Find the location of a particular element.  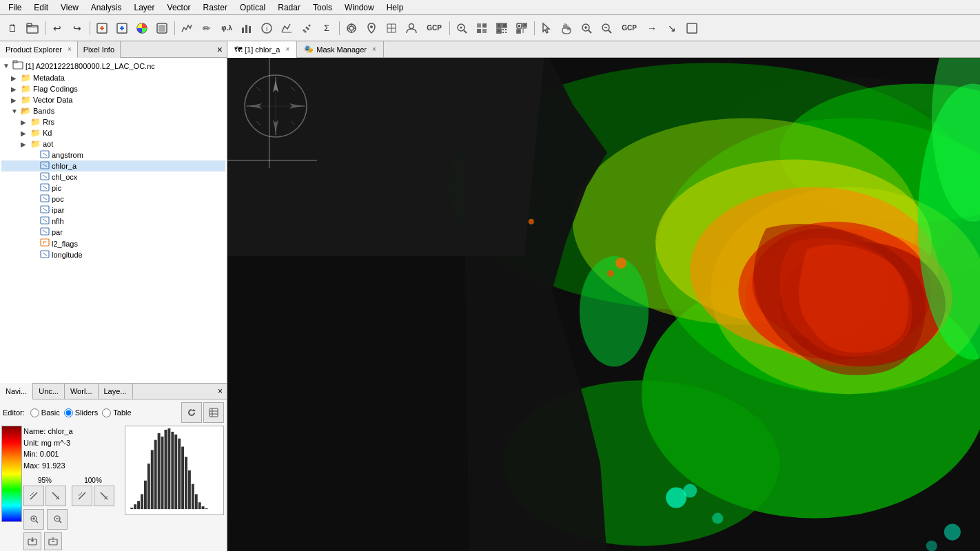

grid-button is located at coordinates (391, 28).